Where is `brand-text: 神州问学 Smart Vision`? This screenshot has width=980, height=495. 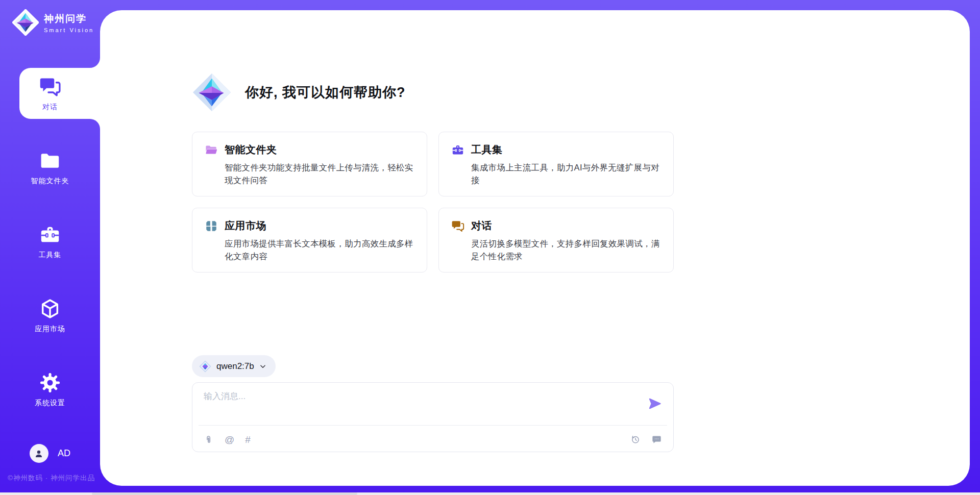
brand-text: 神州问学 Smart Vision is located at coordinates (69, 22).